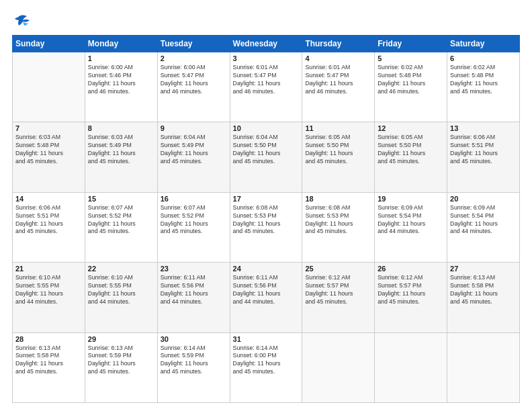 Image resolution: width=532 pixels, height=411 pixels. I want to click on day-number: 8, so click(121, 128).